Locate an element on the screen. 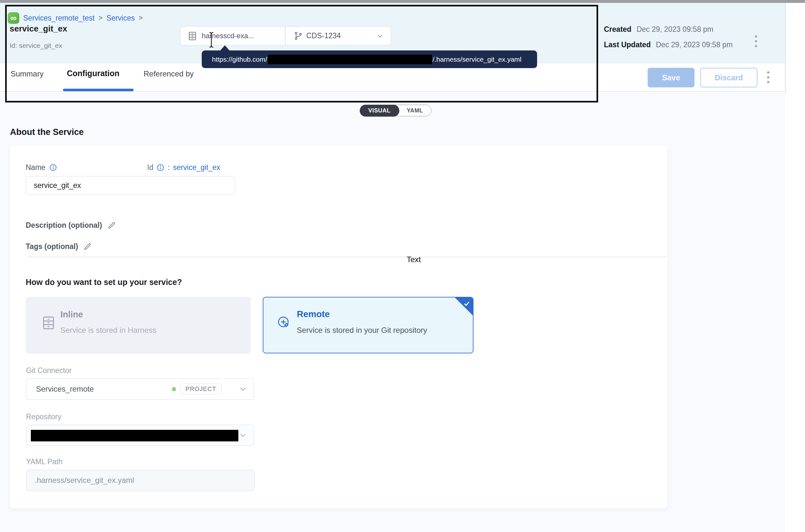 This screenshot has height=532, width=805. last-updated-label: Last Updated is located at coordinates (627, 45).